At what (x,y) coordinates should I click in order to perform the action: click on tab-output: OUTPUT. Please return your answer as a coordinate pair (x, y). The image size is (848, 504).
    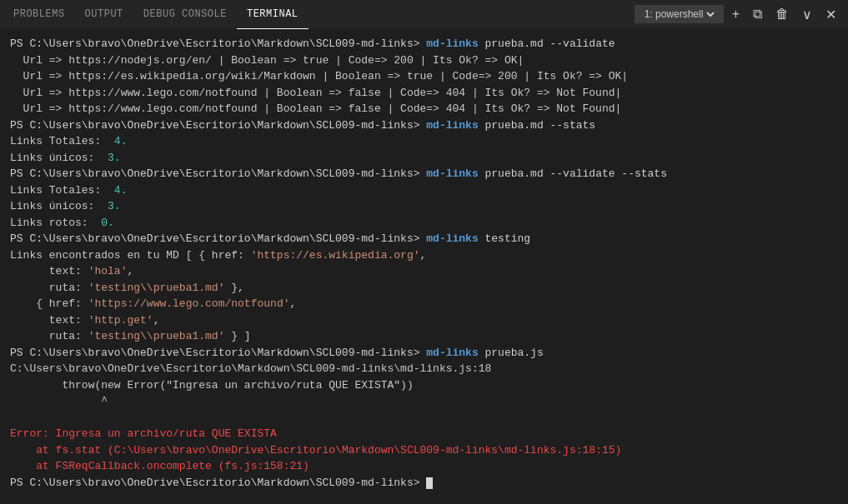
    Looking at the image, I should click on (104, 15).